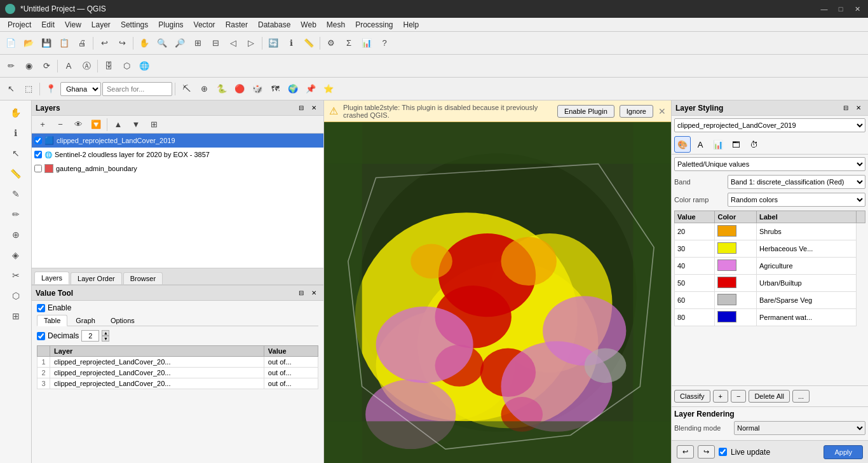 This screenshot has height=463, width=868. Describe the element at coordinates (301, 108) in the screenshot. I see `layers-expand-btn: ⊟` at that location.